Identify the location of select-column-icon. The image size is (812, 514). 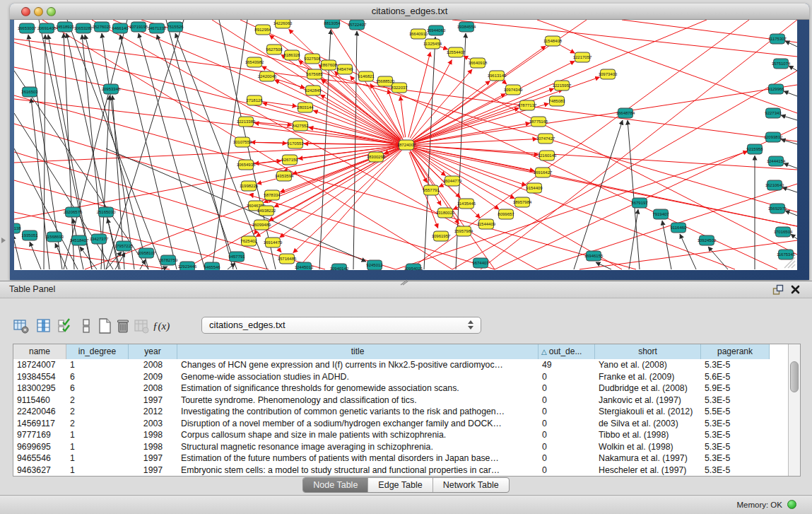
(44, 326).